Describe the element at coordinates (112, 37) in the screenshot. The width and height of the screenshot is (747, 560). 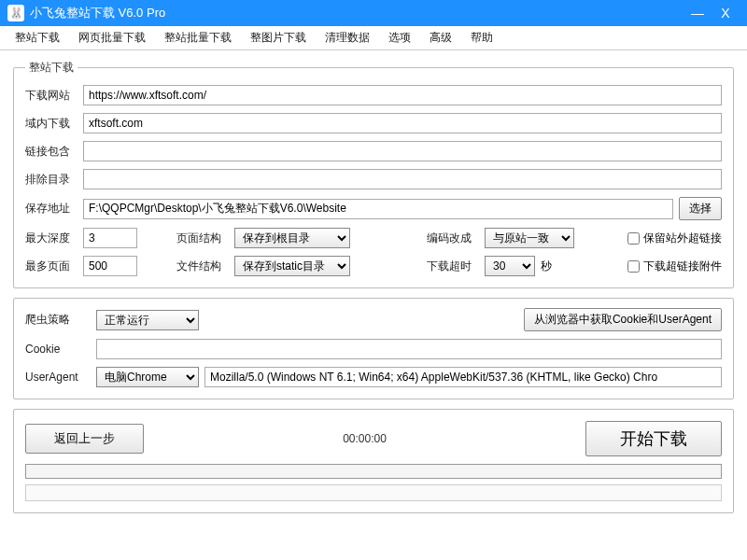
I see `menu-page-batch: 网页批量下载` at that location.